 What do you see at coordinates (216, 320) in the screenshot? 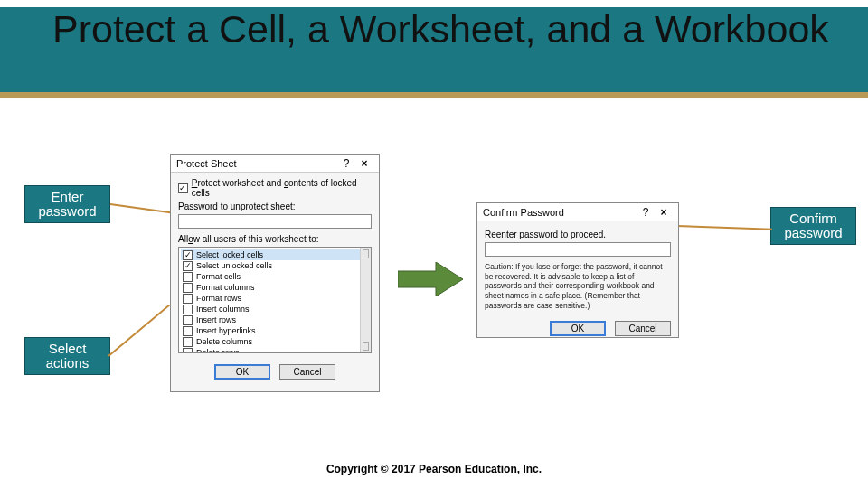
I see `permission-label: Insert rows` at bounding box center [216, 320].